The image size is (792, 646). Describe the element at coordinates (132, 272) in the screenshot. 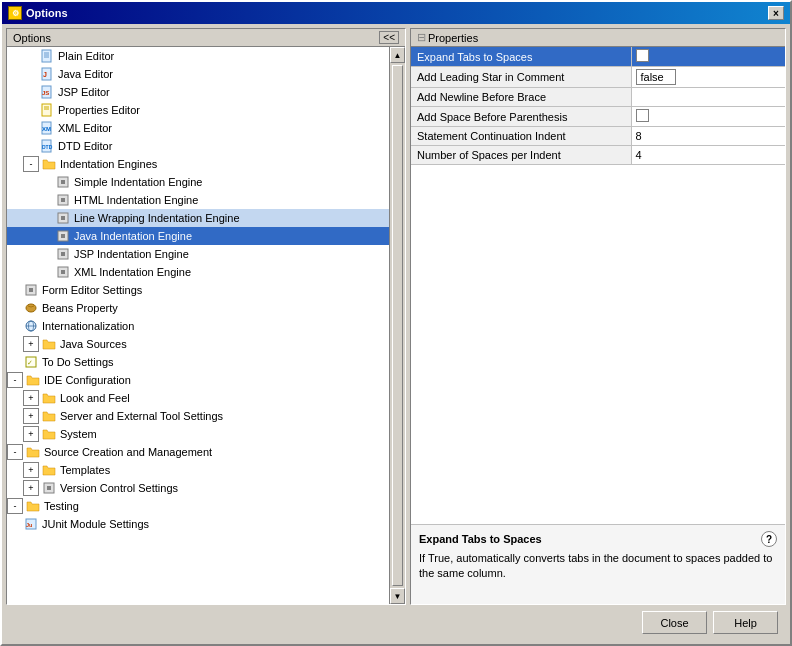

I see `tree-label-xml-indentation: XML Indentation Engine` at that location.